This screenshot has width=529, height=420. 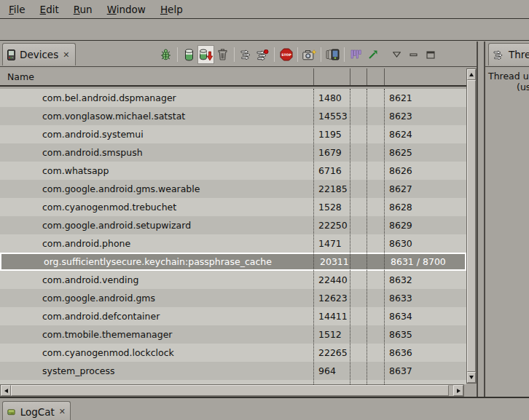 I want to click on dump-hprof-icon, so click(x=205, y=55).